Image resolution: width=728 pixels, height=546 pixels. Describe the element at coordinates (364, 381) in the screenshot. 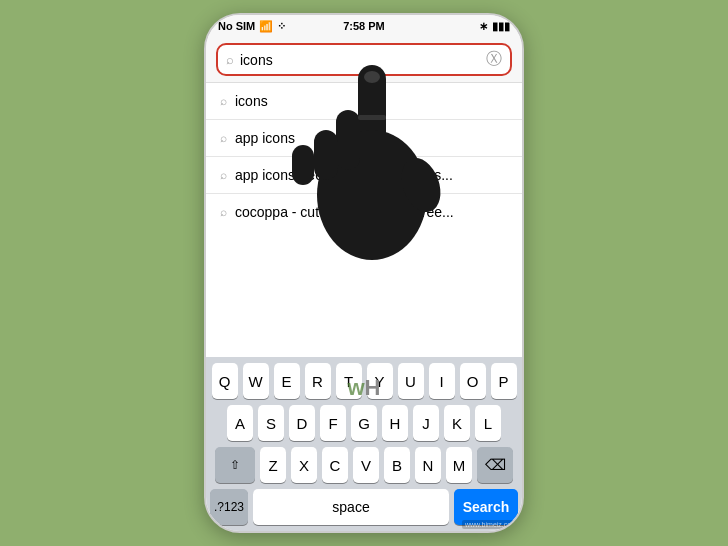

I see `keyboard-row-1: Q W E R T Y U I O P` at that location.